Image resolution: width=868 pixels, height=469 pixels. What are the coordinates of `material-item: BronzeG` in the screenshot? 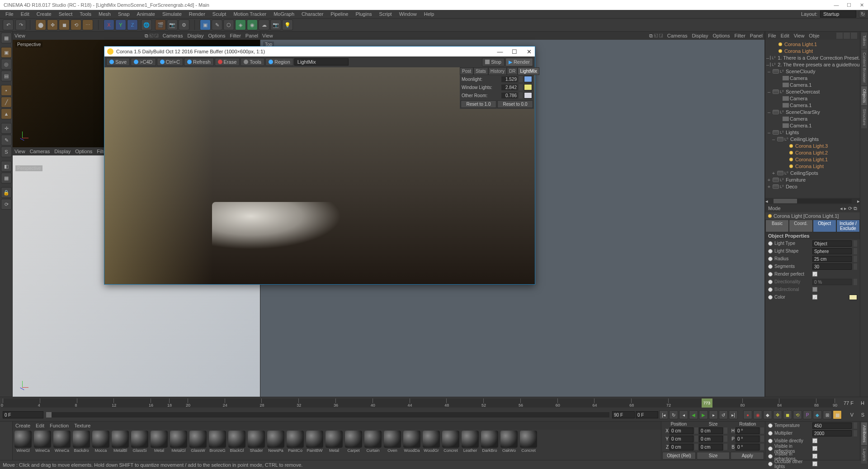 It's located at (217, 445).